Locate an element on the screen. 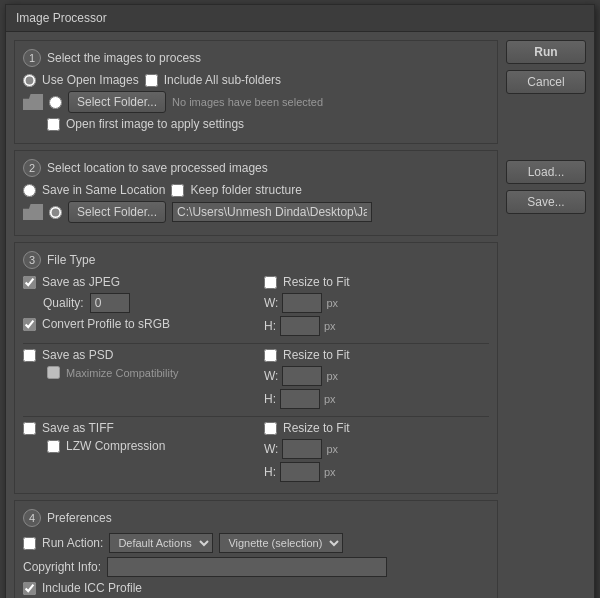 This screenshot has width=600, height=598. copyright-input is located at coordinates (247, 567).